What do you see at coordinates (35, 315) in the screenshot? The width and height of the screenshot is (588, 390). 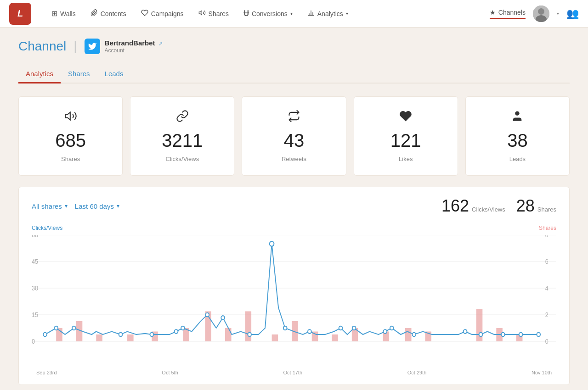 I see `svg-text: 15` at bounding box center [35, 315].